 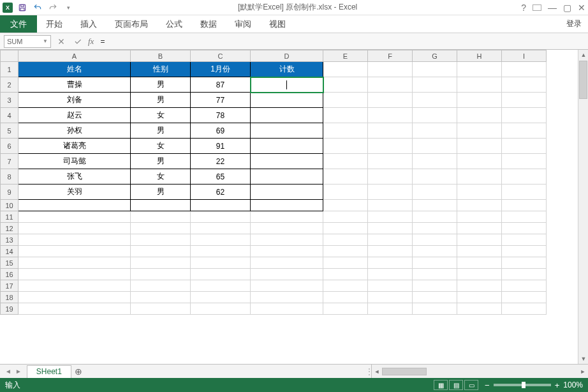 What do you see at coordinates (480, 309) in the screenshot?
I see `cell-H19` at bounding box center [480, 309].